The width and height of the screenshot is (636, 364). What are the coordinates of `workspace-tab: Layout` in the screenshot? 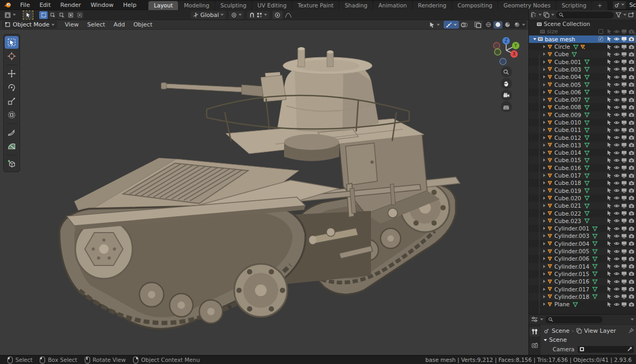 It's located at (163, 5).